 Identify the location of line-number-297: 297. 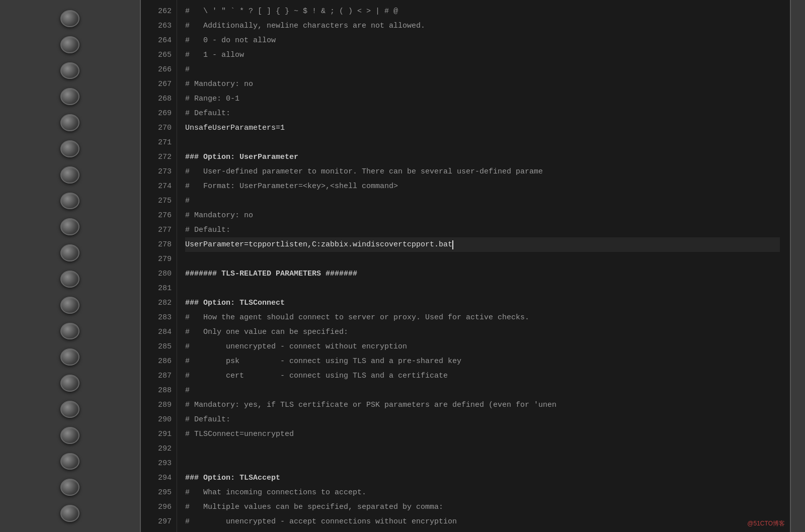
(158, 522).